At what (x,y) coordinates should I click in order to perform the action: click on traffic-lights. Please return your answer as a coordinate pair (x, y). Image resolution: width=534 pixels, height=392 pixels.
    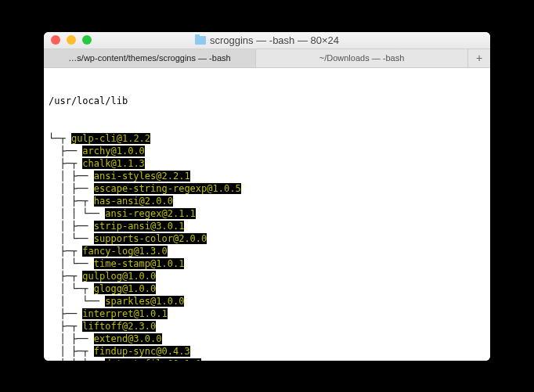
    Looking at the image, I should click on (67, 40).